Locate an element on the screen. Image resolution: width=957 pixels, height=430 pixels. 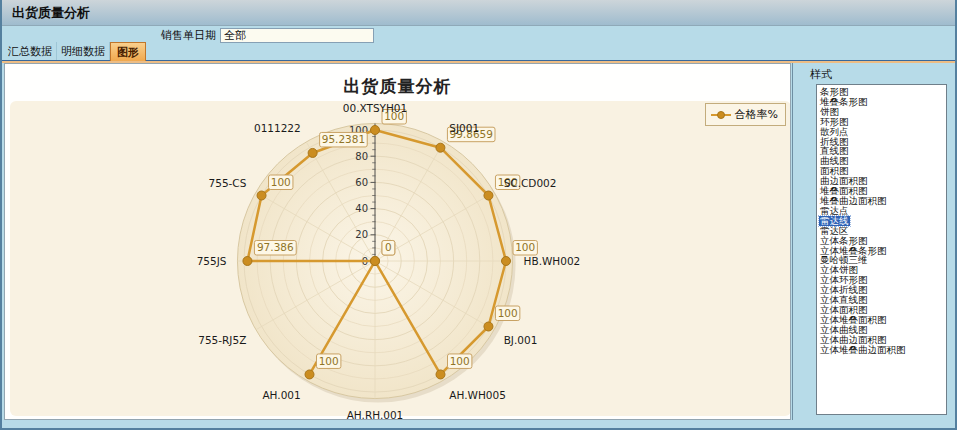
style-list-item: 立体条形图 is located at coordinates (882, 241).